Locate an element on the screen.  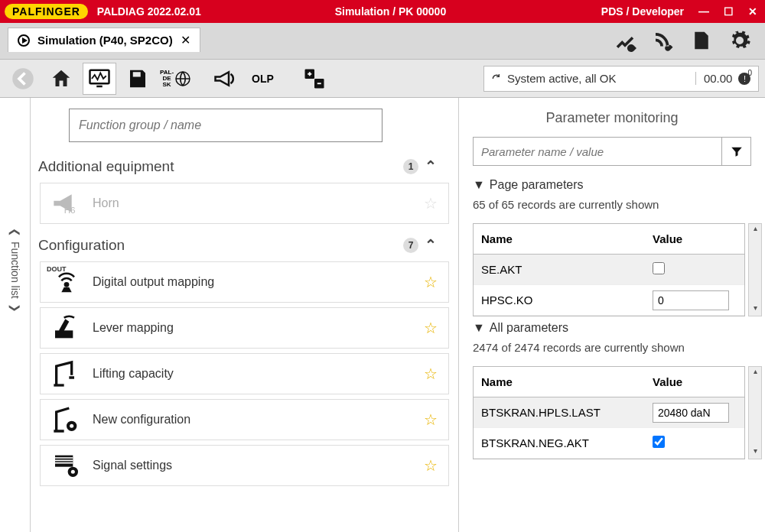
table-row: HPSC.KO is located at coordinates (609, 300).